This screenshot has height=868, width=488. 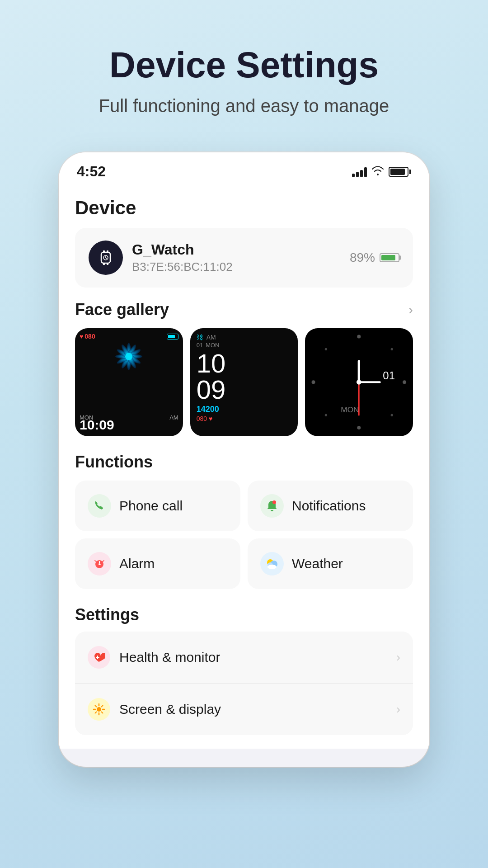 I want to click on device-battery-percent: 89%, so click(x=362, y=258).